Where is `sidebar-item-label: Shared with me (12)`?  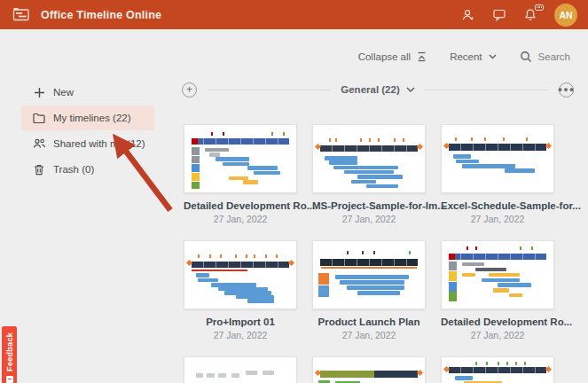 sidebar-item-label: Shared with me (12) is located at coordinates (99, 144).